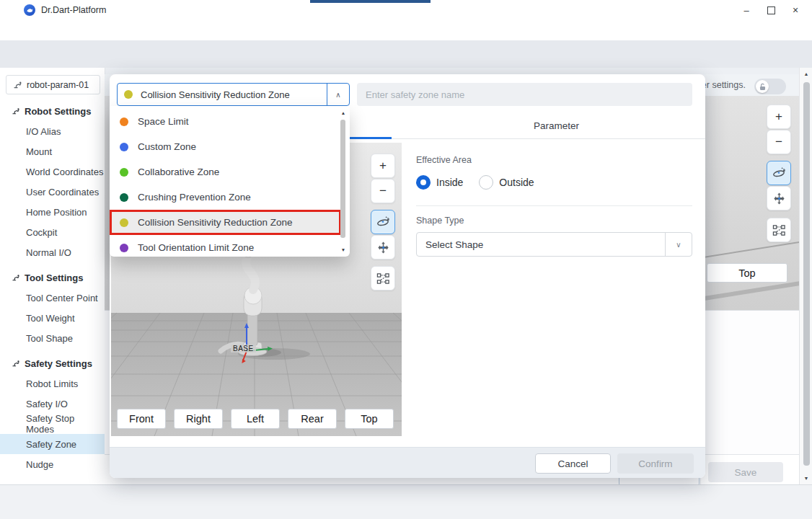 This screenshot has width=812, height=519. I want to click on measure-button, so click(383, 278).